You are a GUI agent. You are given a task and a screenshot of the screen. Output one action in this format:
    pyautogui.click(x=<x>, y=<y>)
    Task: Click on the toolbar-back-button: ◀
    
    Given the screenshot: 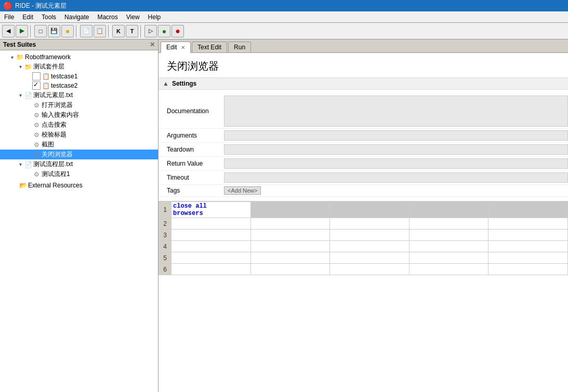 What is the action you would take?
    pyautogui.click(x=8, y=31)
    